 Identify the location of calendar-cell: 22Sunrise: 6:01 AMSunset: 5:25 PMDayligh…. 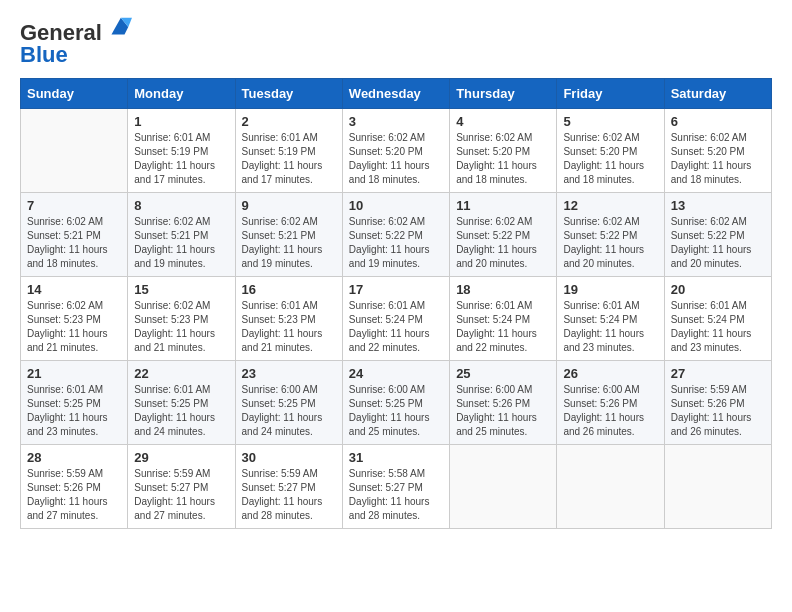
(182, 403).